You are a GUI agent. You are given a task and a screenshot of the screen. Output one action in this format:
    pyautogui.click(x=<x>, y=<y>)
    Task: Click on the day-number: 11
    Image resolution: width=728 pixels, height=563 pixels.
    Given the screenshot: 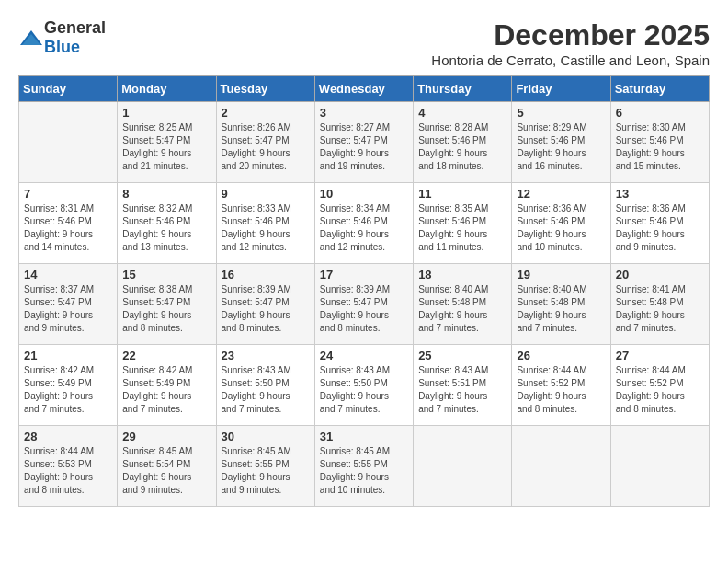 What is the action you would take?
    pyautogui.click(x=462, y=193)
    